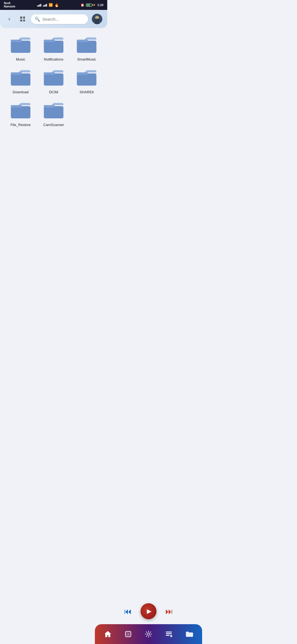 This screenshot has height=644, width=297. What do you see at coordinates (9, 19) in the screenshot?
I see `back-arrow-icon: ‹` at bounding box center [9, 19].